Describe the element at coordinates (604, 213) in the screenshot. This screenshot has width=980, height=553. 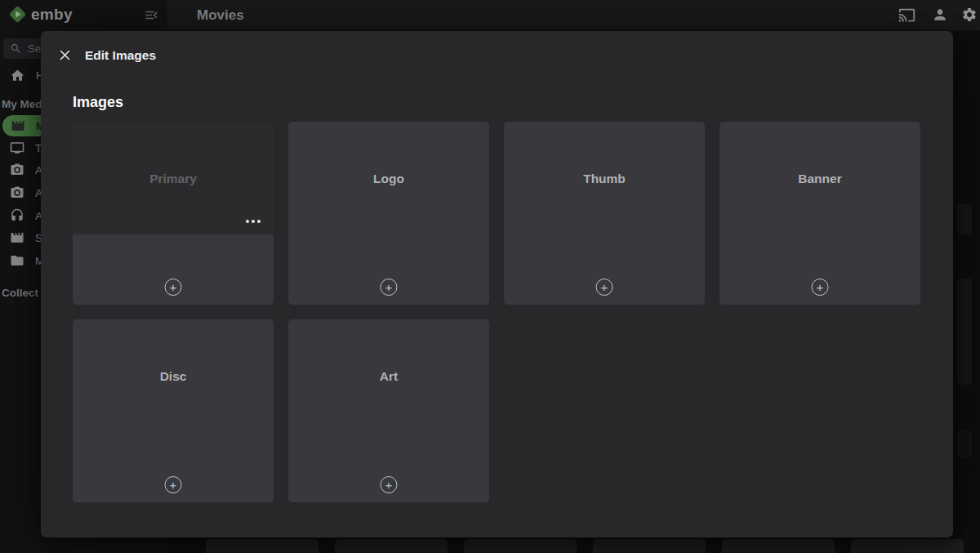
I see `image-card: Thumb +` at that location.